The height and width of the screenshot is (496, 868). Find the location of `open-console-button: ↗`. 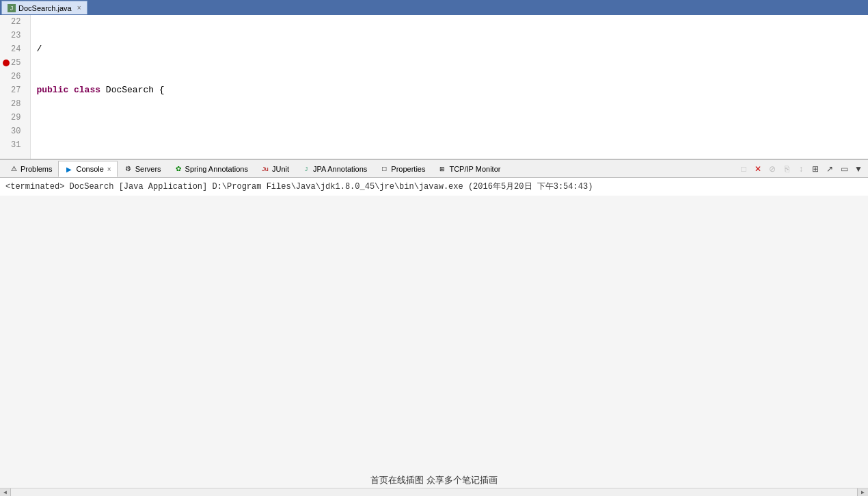

open-console-button: ↗ is located at coordinates (830, 169).